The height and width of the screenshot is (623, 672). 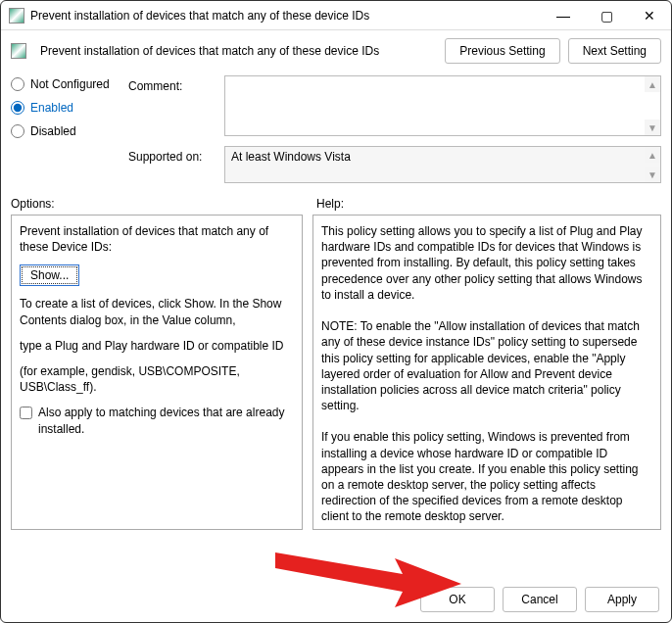 I want to click on comment-field, so click(x=443, y=106).